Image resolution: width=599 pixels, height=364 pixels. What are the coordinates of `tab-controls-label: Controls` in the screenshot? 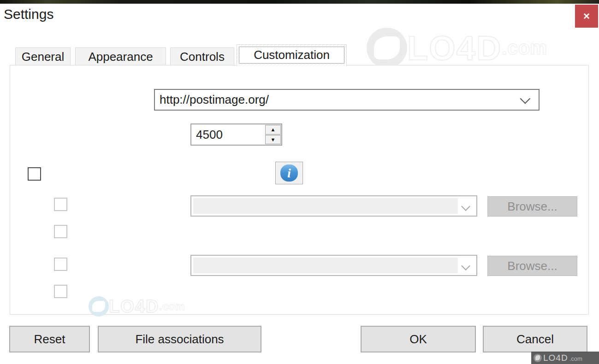 It's located at (202, 57).